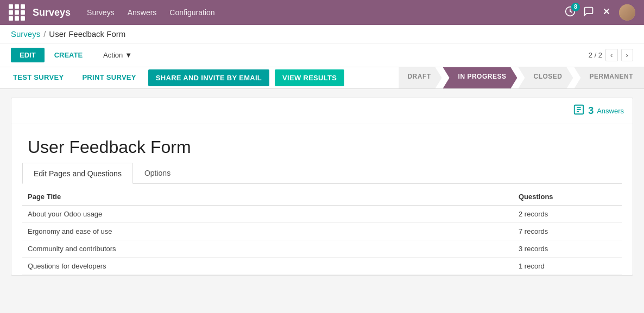  What do you see at coordinates (545, 78) in the screenshot?
I see `status-closed: CLOSED` at bounding box center [545, 78].